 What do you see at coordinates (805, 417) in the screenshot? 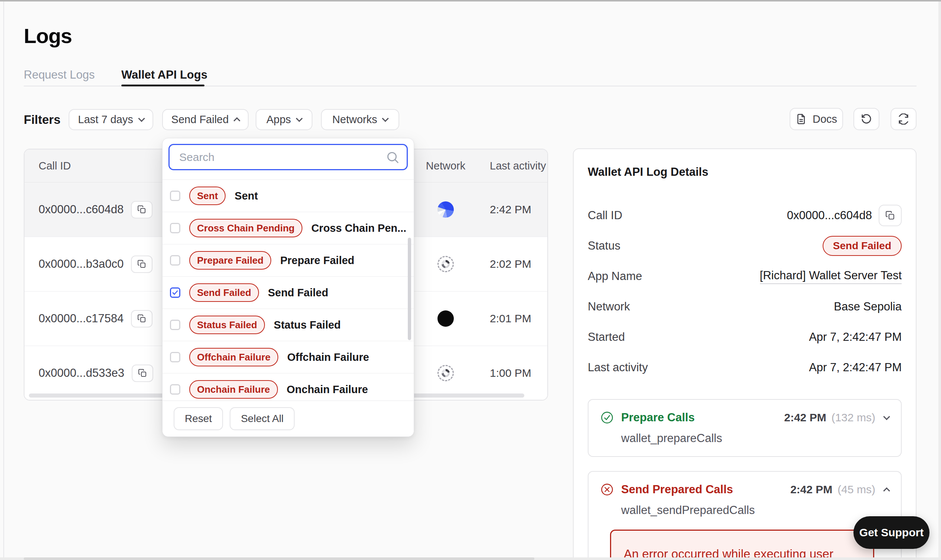
I see `step-time: 2:42 PM` at bounding box center [805, 417].